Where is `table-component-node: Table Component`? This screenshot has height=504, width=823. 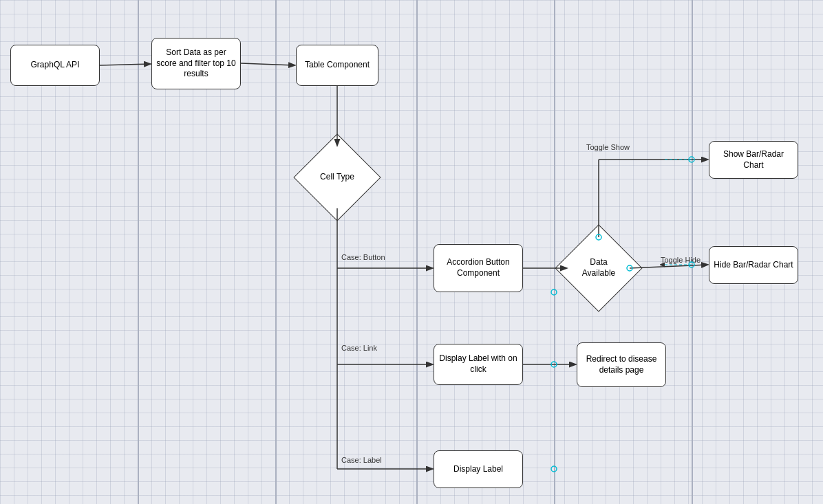
table-component-node: Table Component is located at coordinates (337, 65).